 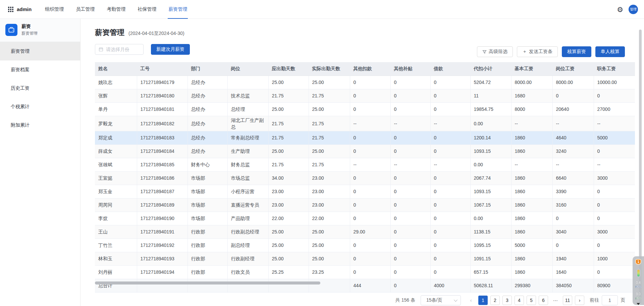 What do you see at coordinates (116, 109) in the screenshot?
I see `table-cell: 单丹` at bounding box center [116, 109].